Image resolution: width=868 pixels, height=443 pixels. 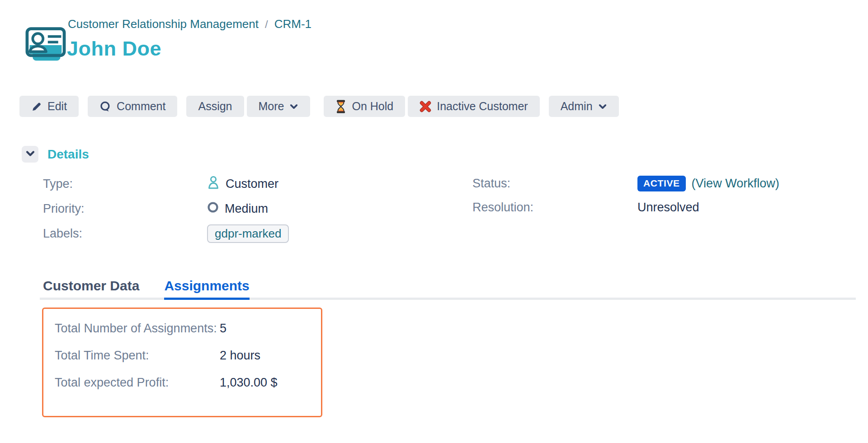 I want to click on edit-button: Edit, so click(x=49, y=107).